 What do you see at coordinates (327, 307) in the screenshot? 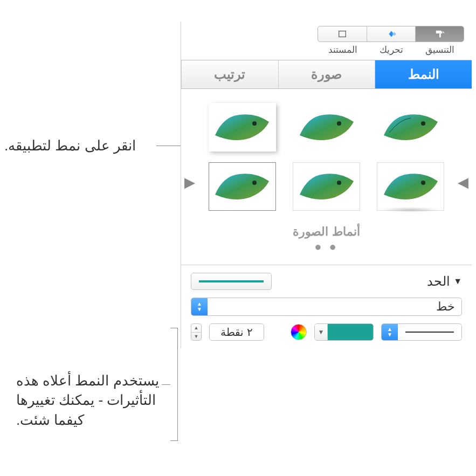
I see `border-type-dropdown: خط ▲▼` at bounding box center [327, 307].